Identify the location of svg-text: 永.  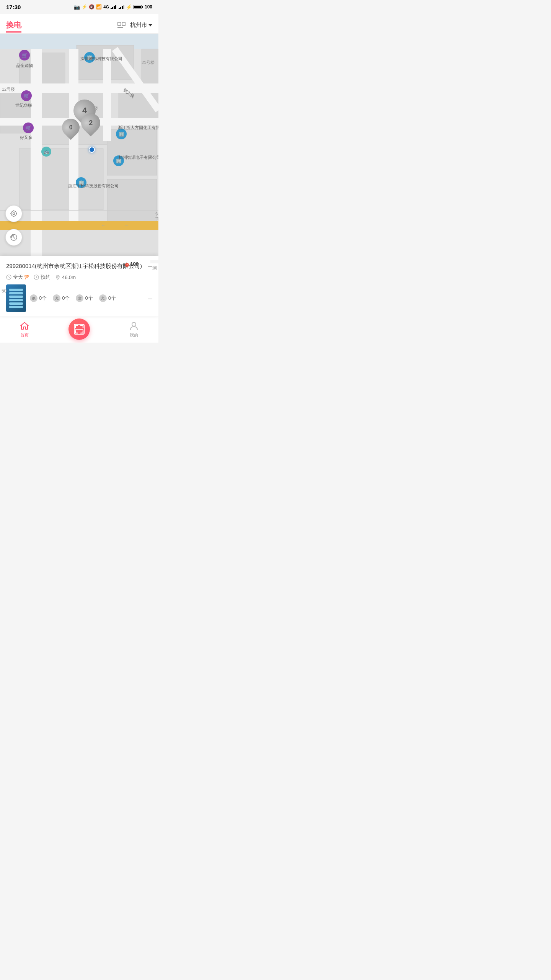
(157, 214).